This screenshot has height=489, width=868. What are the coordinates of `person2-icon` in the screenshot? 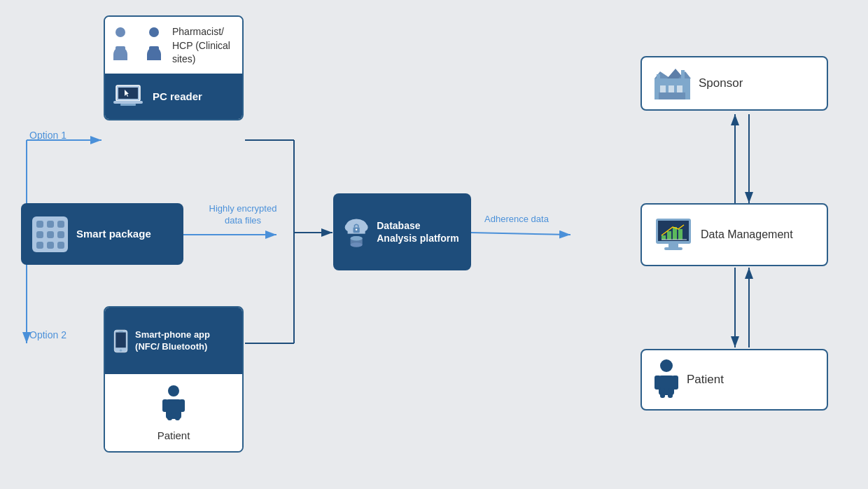 It's located at (153, 43).